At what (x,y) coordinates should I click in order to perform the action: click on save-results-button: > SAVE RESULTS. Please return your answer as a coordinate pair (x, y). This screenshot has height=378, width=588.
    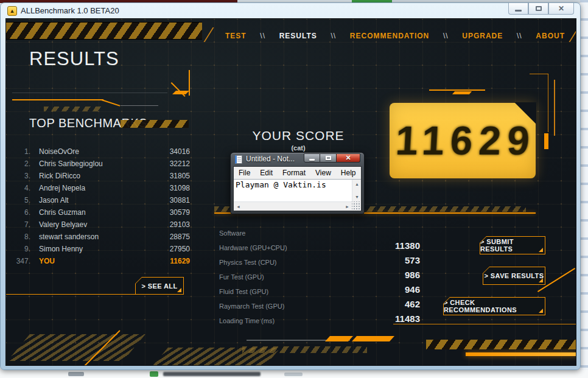
    Looking at the image, I should click on (514, 276).